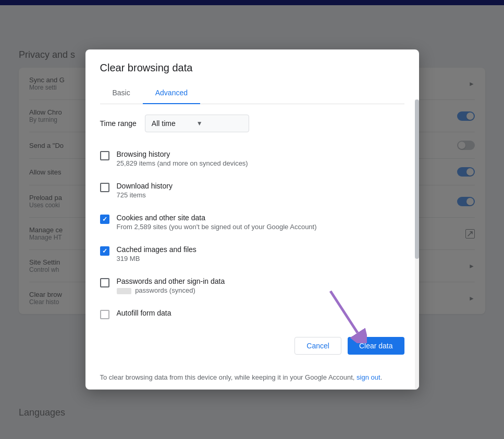  What do you see at coordinates (165, 291) in the screenshot?
I see `passwords-sublabel-text: passwords (synced)` at bounding box center [165, 291].